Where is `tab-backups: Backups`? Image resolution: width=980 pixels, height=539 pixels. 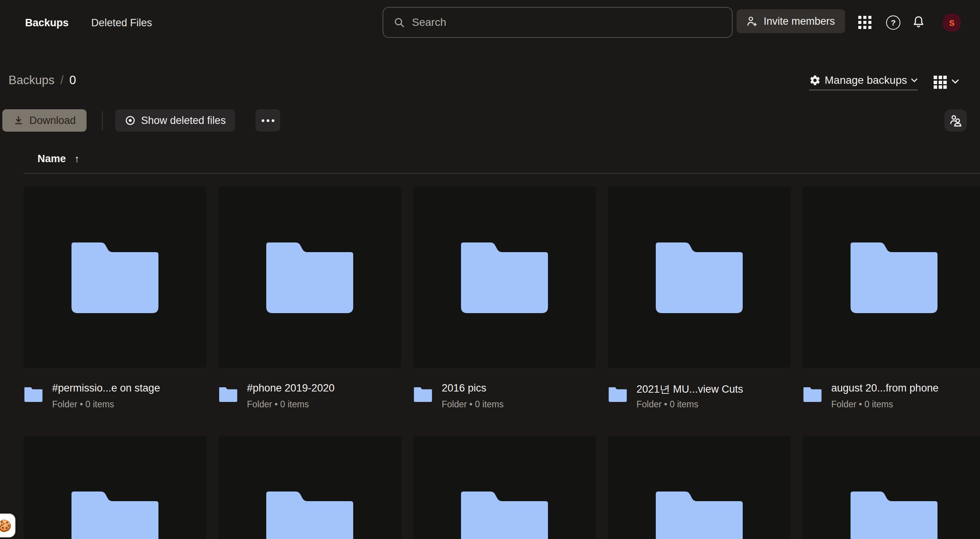
tab-backups: Backups is located at coordinates (47, 23).